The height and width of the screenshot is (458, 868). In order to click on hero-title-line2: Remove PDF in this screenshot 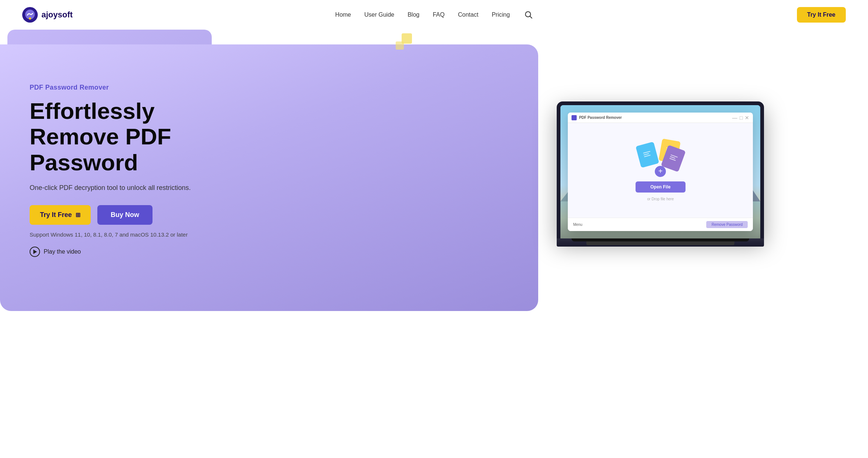, I will do `click(100, 136)`.